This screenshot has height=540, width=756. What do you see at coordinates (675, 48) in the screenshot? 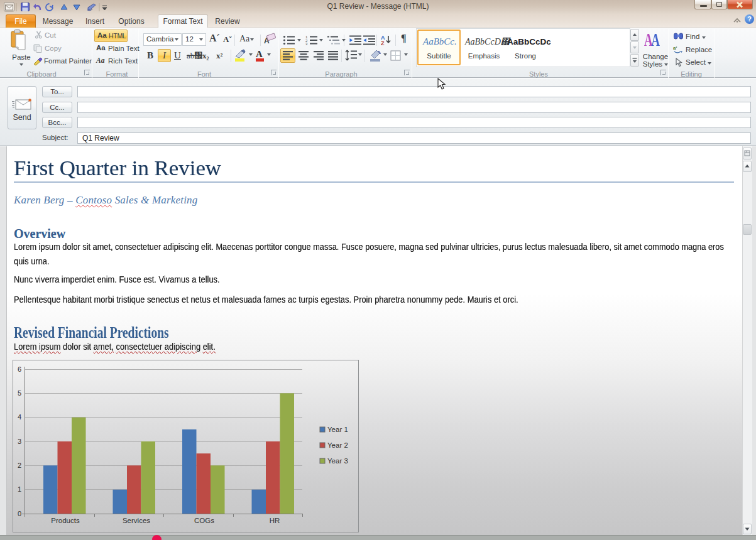
I see `svg-text: aʹ` at bounding box center [675, 48].